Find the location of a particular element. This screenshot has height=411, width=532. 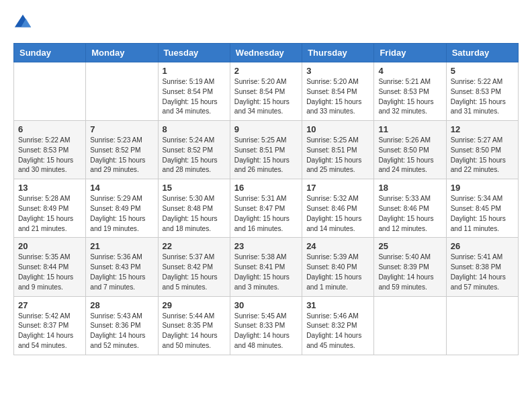

day-number: 18 is located at coordinates (410, 188).